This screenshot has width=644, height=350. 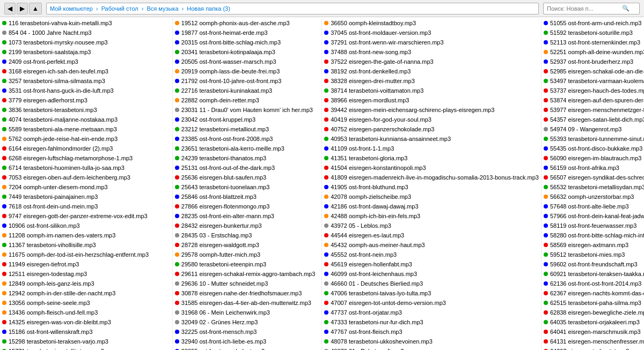 What do you see at coordinates (431, 264) in the screenshot?
I see `list-item: 45619 eisregen-hollenfabt.mp3` at bounding box center [431, 264].